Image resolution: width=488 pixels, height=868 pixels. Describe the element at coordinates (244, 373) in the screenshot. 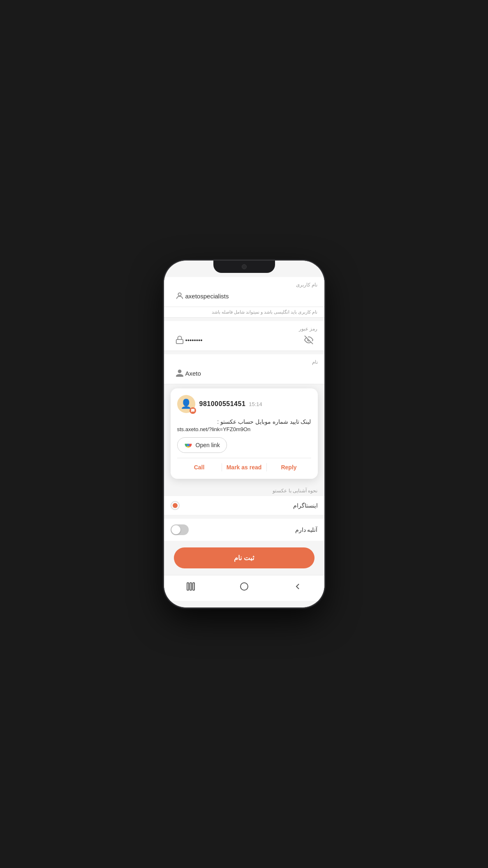

I see `name-field-row` at that location.